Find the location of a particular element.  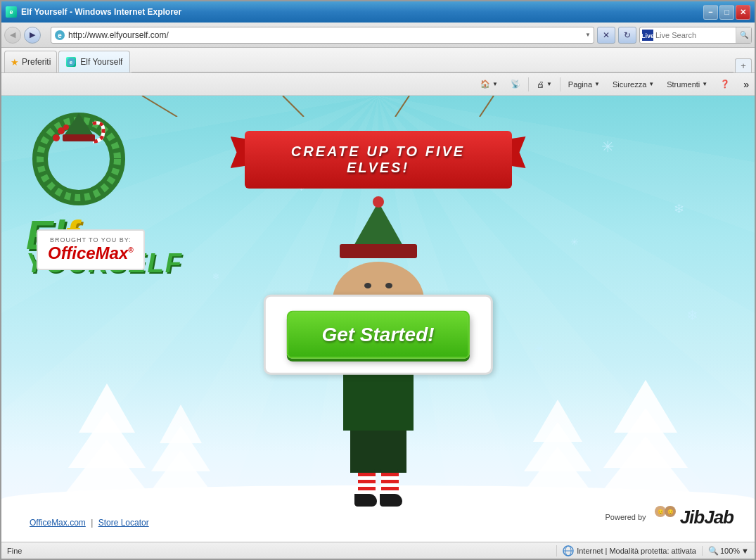

elf-sock-left is located at coordinates (367, 483).